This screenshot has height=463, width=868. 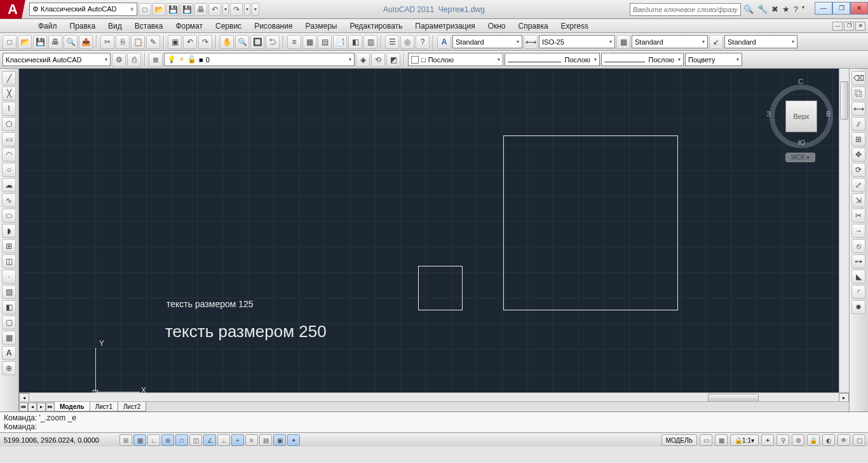 What do you see at coordinates (104, 407) in the screenshot?
I see `tab-layout1: Лист1` at bounding box center [104, 407].